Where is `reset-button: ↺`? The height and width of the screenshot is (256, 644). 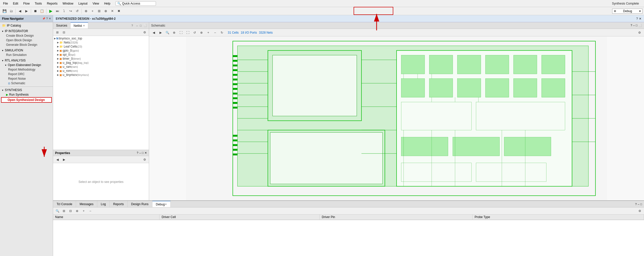 reset-button: ↺ is located at coordinates (77, 11).